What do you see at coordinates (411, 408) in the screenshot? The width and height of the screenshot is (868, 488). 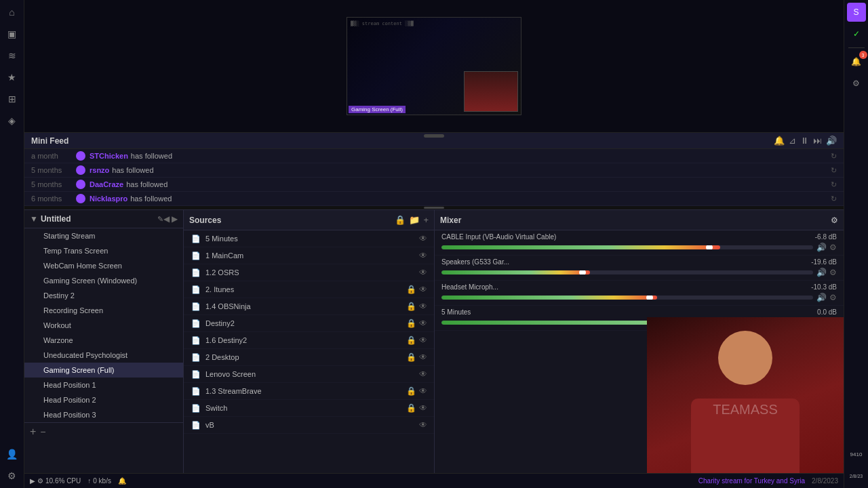 I see `source-lock-icon-10: 🔒` at bounding box center [411, 408].